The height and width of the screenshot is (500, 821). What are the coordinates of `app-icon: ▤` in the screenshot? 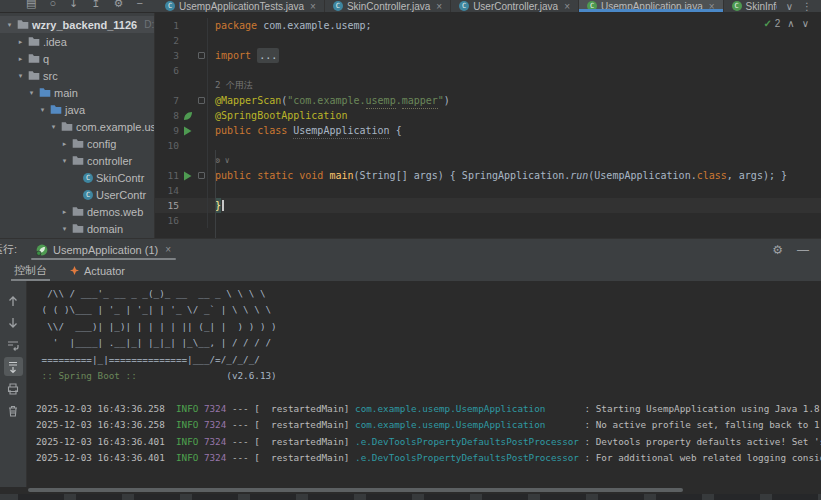 It's located at (31, 5).